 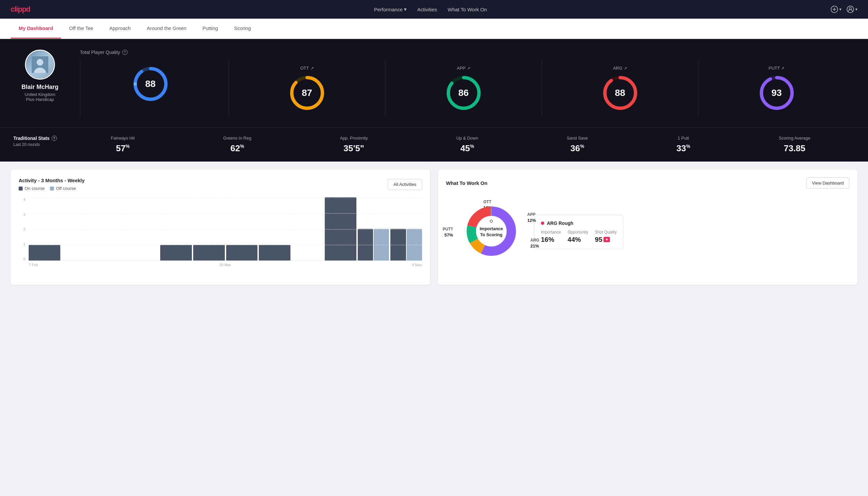 What do you see at coordinates (620, 68) in the screenshot?
I see `arg-label: ARG ↗` at bounding box center [620, 68].